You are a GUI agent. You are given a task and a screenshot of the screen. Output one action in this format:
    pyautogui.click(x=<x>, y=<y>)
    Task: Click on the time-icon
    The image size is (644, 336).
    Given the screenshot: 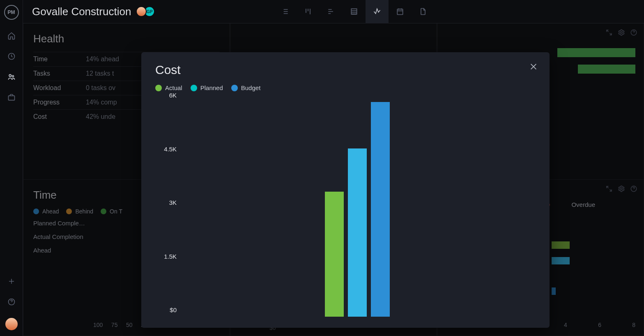 What is the action you would take?
    pyautogui.click(x=12, y=56)
    